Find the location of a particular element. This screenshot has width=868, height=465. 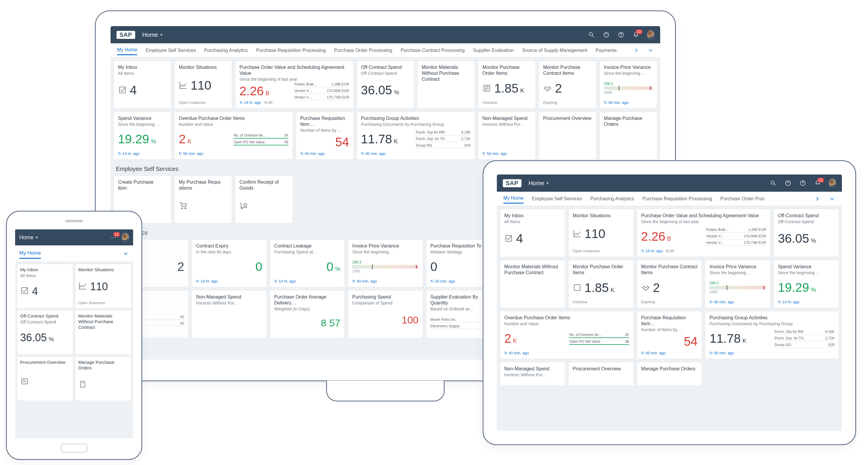

tab-supplier-evaluation: Supplier Evaluation is located at coordinates (494, 51).